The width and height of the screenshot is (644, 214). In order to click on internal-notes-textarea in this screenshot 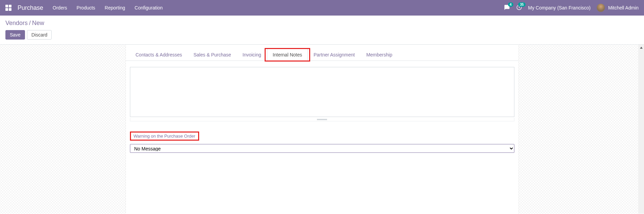, I will do `click(322, 92)`.